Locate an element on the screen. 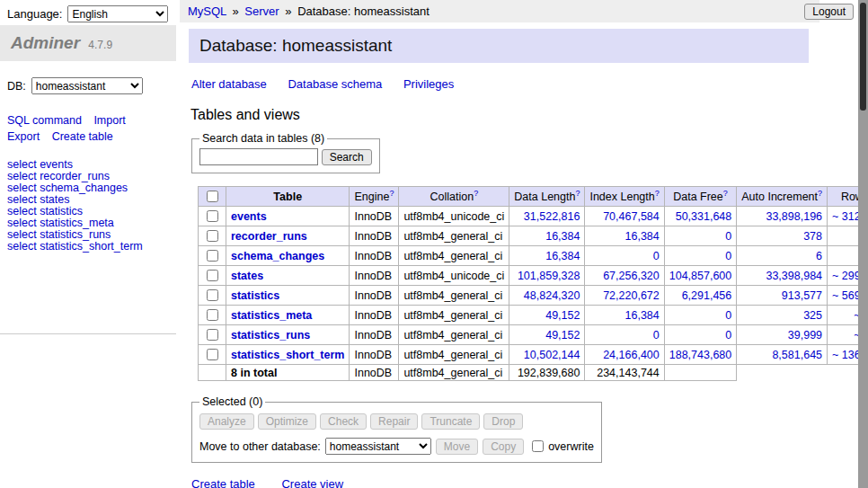  move-button: Move is located at coordinates (456, 447).